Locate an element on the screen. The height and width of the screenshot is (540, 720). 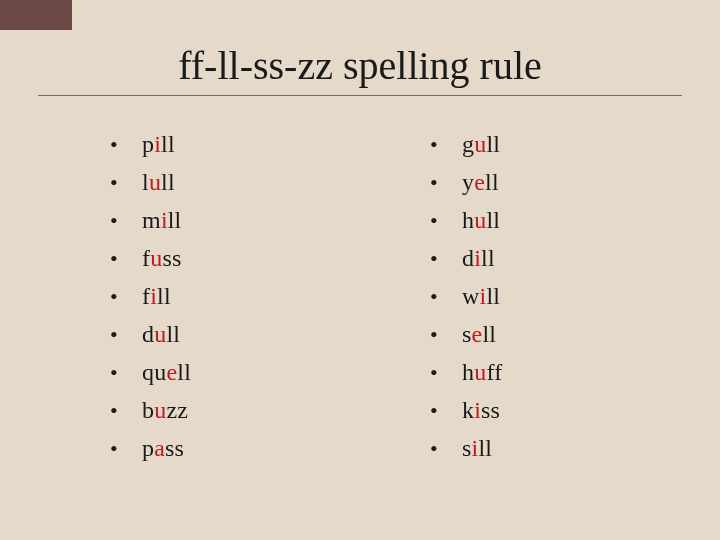
word: huff is located at coordinates (482, 372).